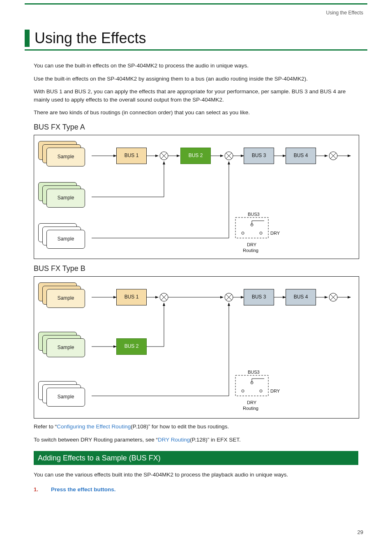  Describe the element at coordinates (301, 156) in the screenshot. I see `bus4-a: BUS 4` at that location.